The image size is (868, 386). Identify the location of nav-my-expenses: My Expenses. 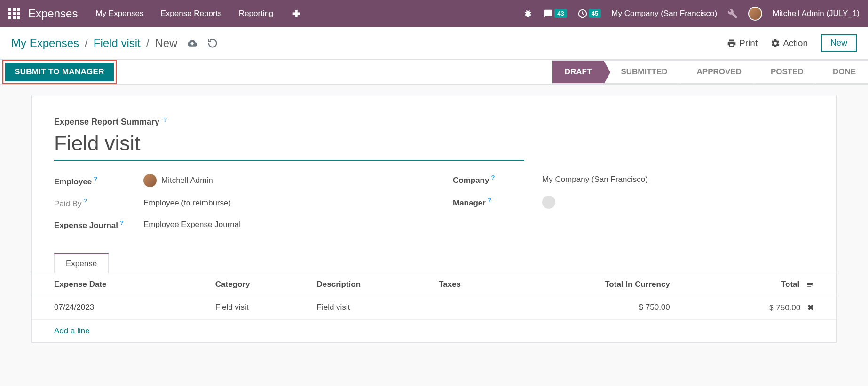
(119, 14).